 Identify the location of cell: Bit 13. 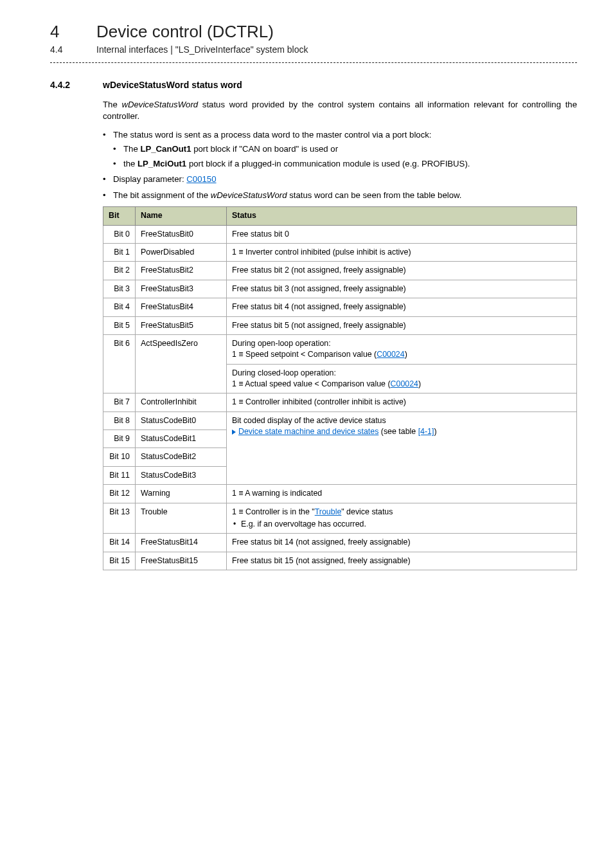
(120, 518).